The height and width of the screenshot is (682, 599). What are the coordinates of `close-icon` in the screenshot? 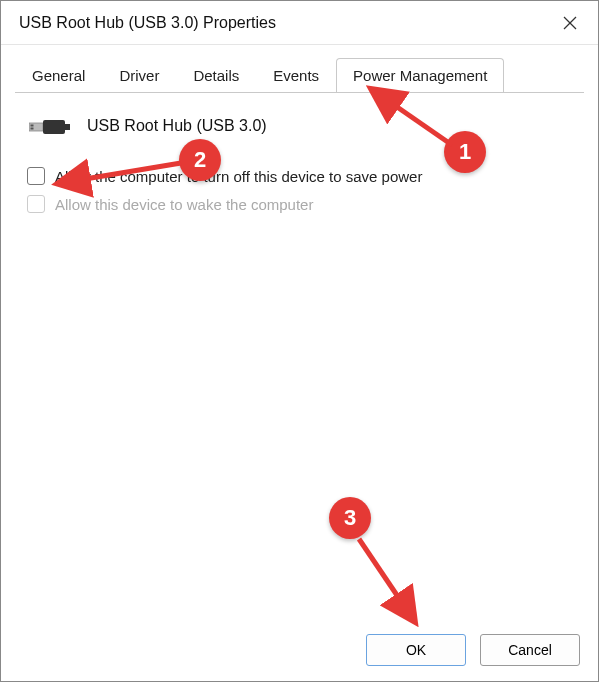 It's located at (570, 23).